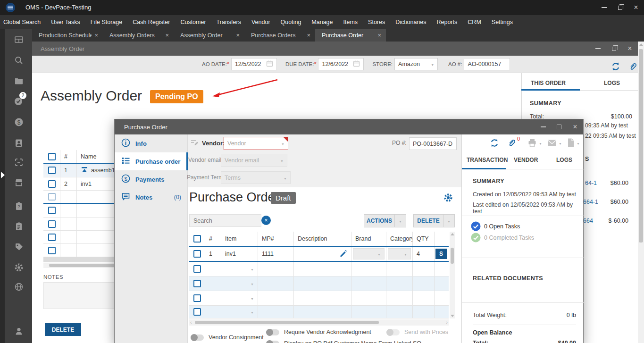 The height and width of the screenshot is (343, 644). I want to click on brand-select, so click(369, 254).